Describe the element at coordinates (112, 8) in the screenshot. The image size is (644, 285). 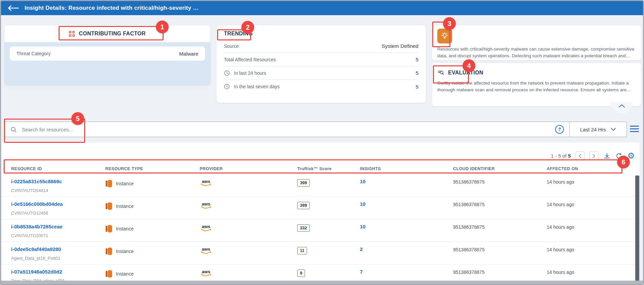
I see `page-title: Insight Details: Resource infected with …` at that location.